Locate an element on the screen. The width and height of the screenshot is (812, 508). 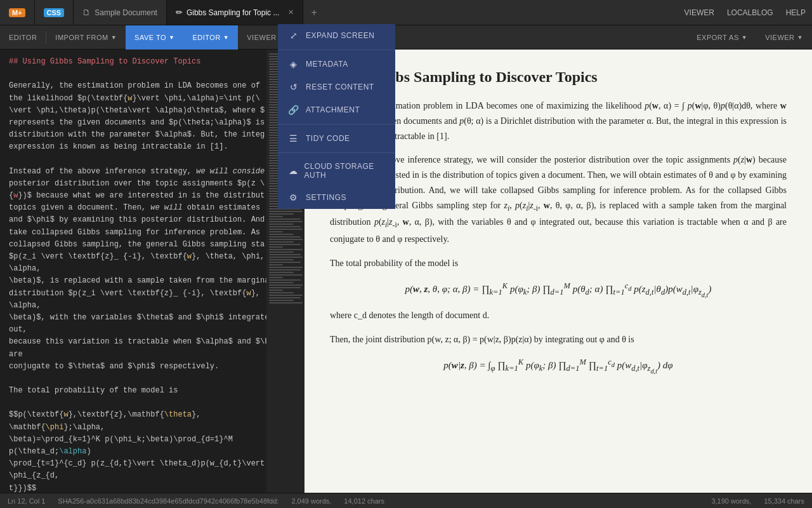
viewer-right-arrow: ▼ is located at coordinates (801, 37).